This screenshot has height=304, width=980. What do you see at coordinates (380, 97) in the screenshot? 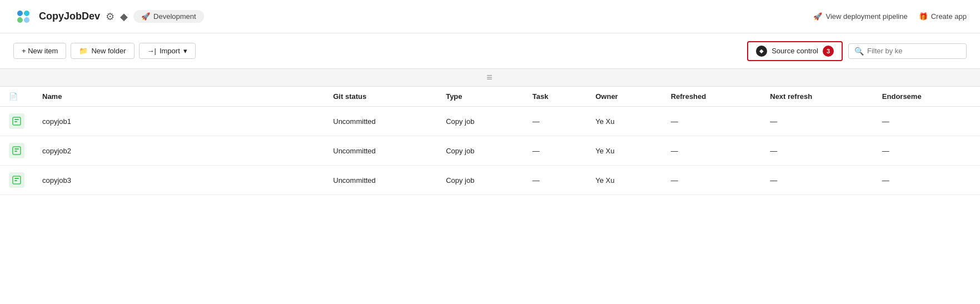
I see `col-header-git-status: Git status` at bounding box center [380, 97].